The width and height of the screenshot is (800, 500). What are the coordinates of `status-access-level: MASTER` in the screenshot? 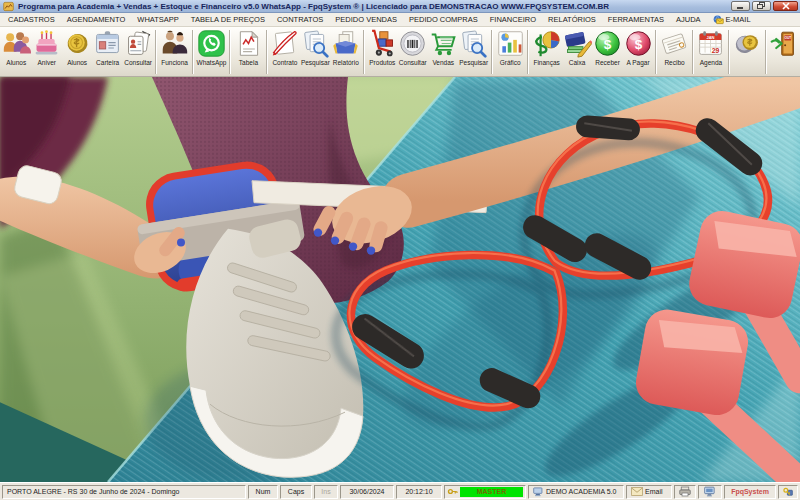 It's located at (485, 492).